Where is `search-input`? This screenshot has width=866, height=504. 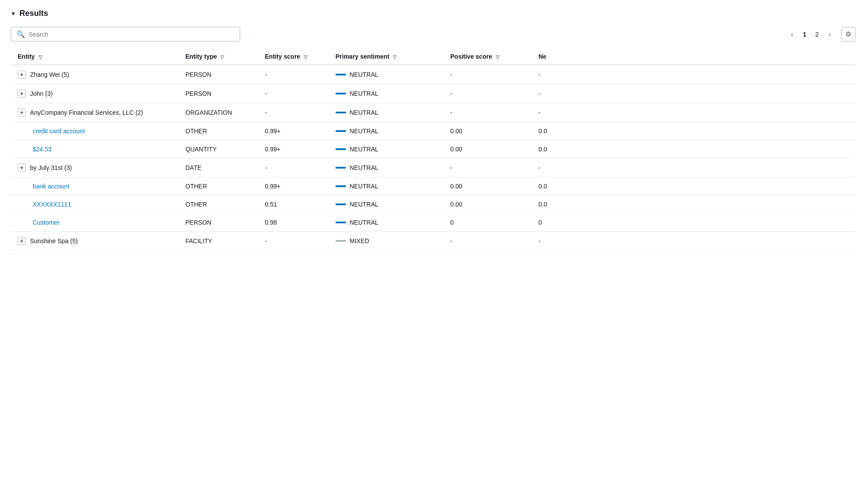 search-input is located at coordinates (132, 34).